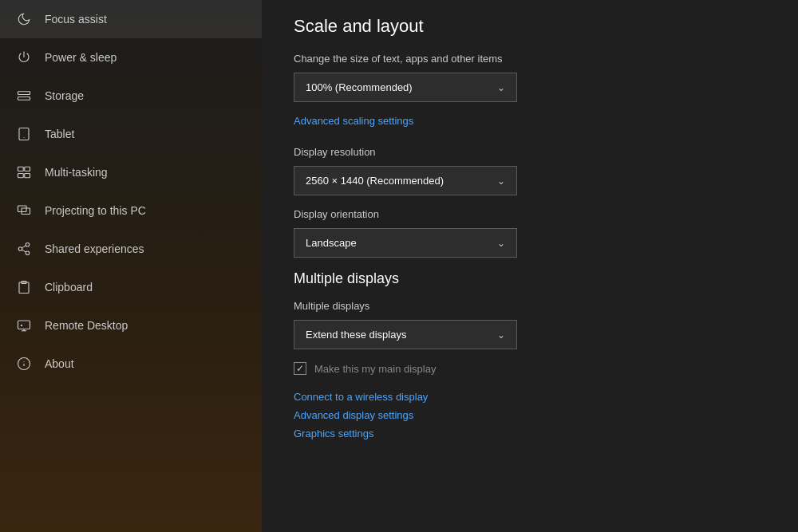 This screenshot has height=532, width=798. What do you see at coordinates (24, 134) in the screenshot?
I see `tablet-icon` at bounding box center [24, 134].